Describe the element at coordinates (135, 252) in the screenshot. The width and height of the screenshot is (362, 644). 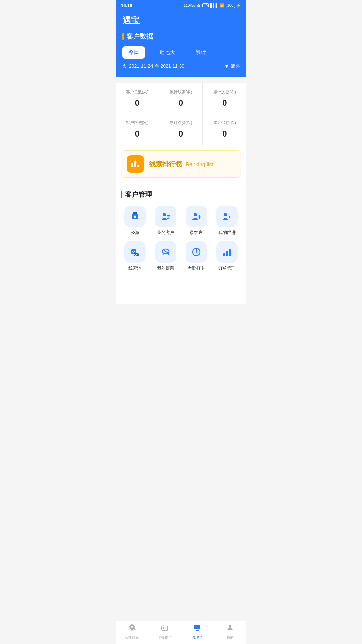
I see `icon-circle-clue-pool` at that location.